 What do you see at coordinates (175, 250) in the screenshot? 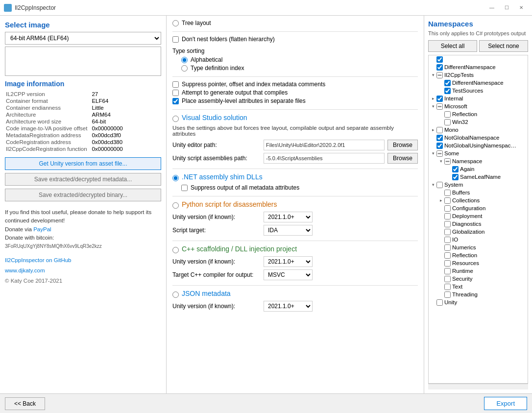
I see `cpp-radio` at bounding box center [175, 250].